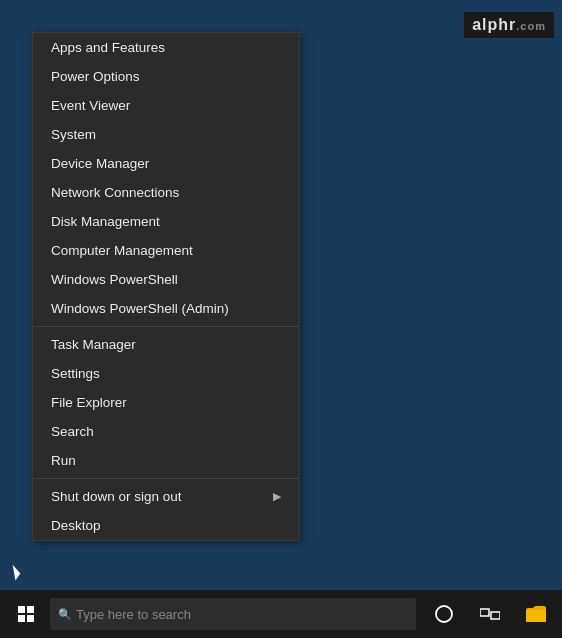  Describe the element at coordinates (490, 614) in the screenshot. I see `task-view-icon` at that location.